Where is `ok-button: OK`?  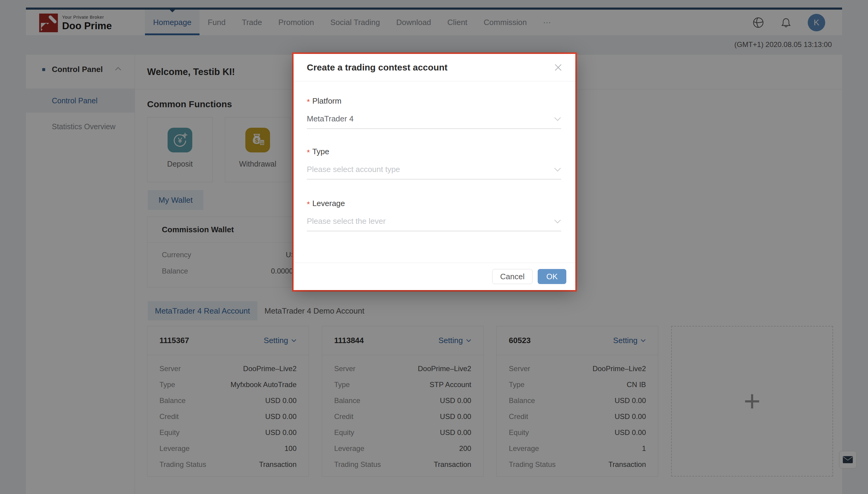
ok-button: OK is located at coordinates (552, 277).